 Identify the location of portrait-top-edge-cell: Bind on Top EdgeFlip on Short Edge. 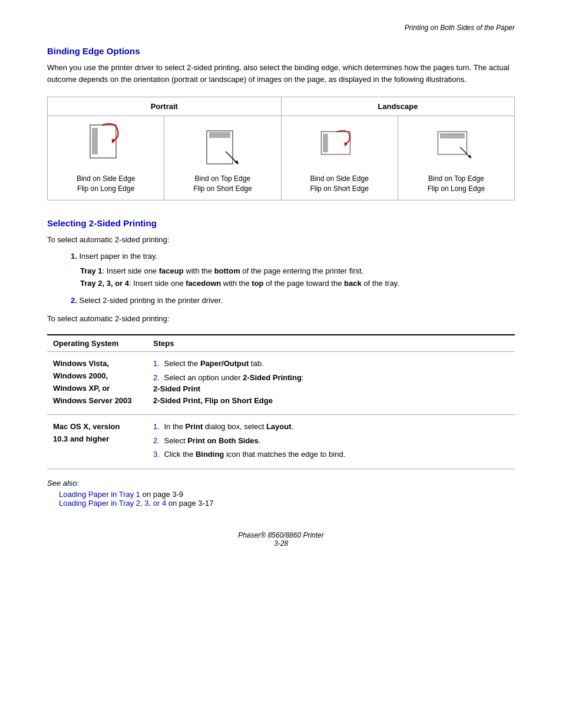
(223, 158).